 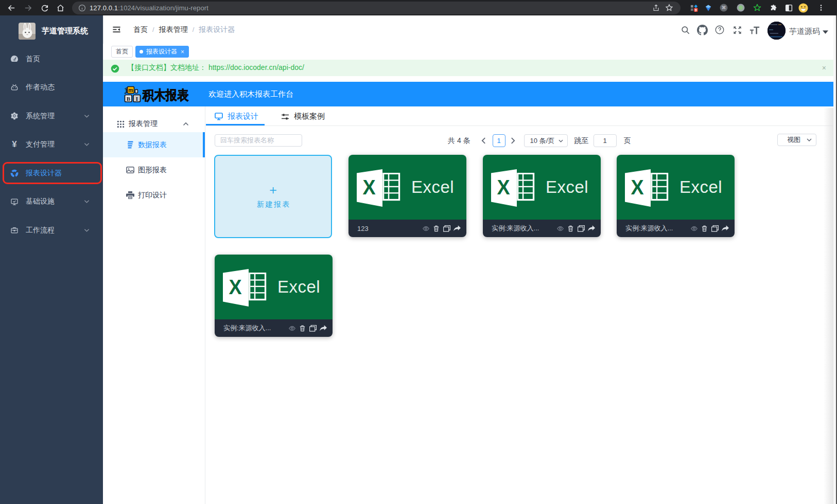 I want to click on svg-text: m, so click(x=131, y=90).